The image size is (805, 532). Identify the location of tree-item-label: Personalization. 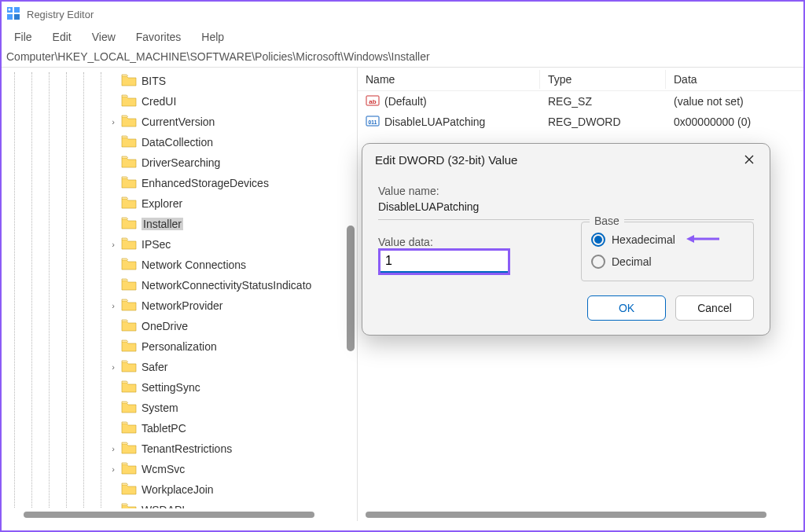
(179, 347).